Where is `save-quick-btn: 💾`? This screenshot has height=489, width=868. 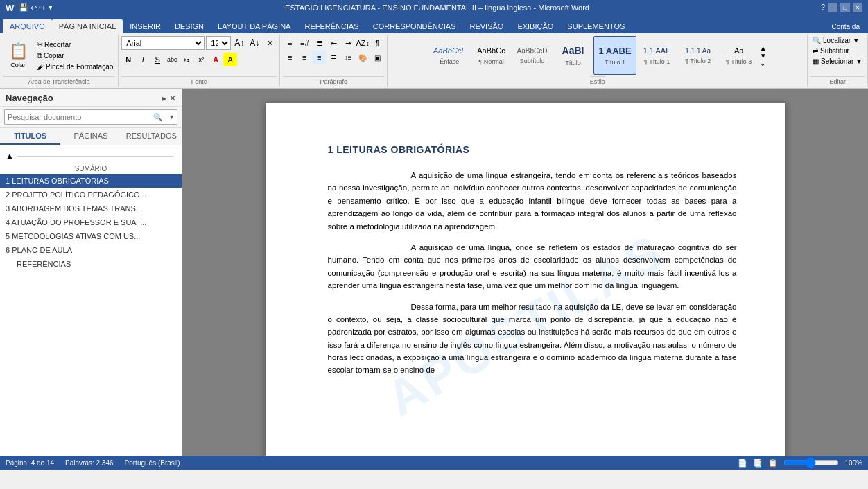 save-quick-btn: 💾 is located at coordinates (24, 8).